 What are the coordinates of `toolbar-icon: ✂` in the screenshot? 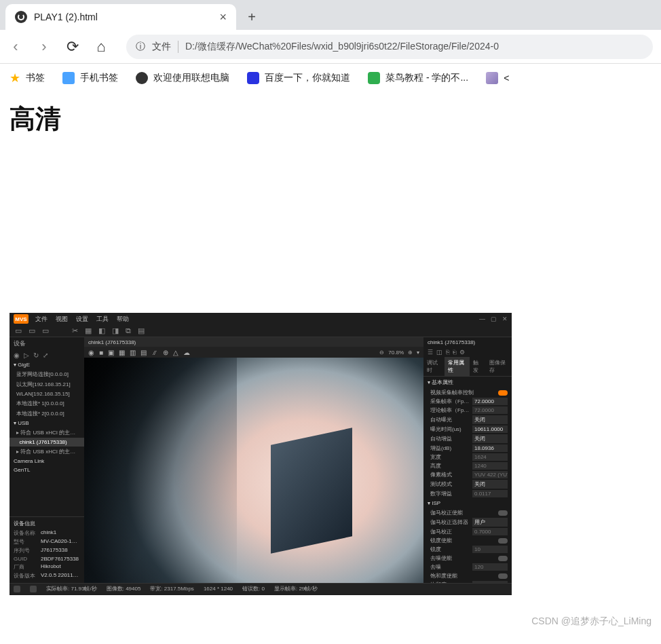 It's located at (75, 331).